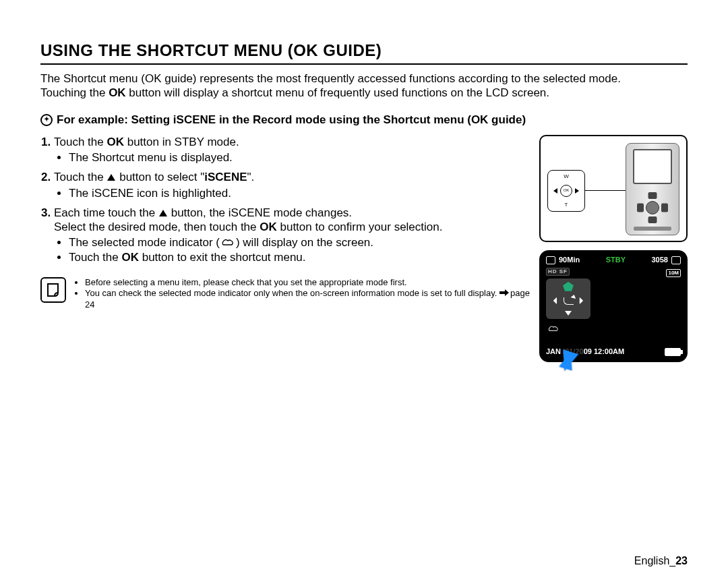 The image size is (728, 584). I want to click on photo-mode-icon, so click(676, 260).